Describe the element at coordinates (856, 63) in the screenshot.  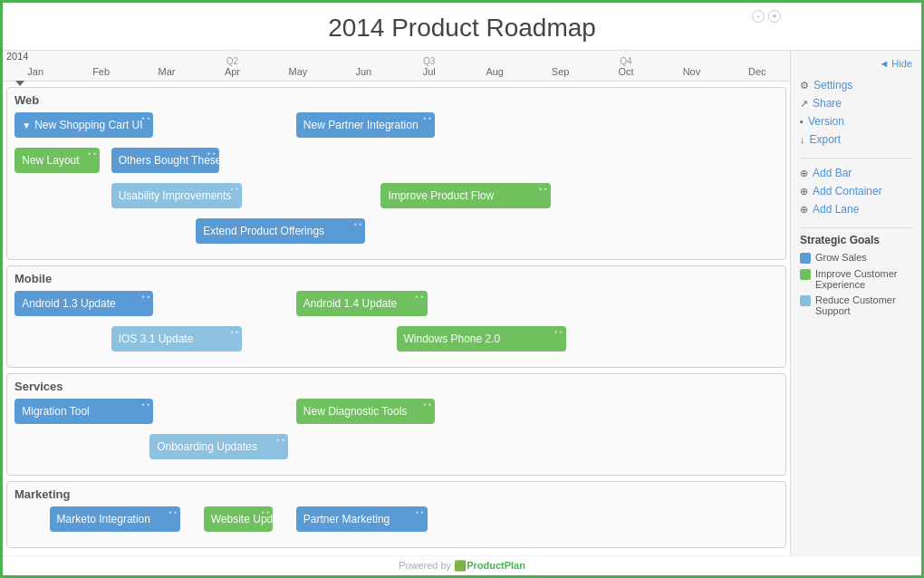
I see `sidebar-hide: ◄ Hide` at that location.